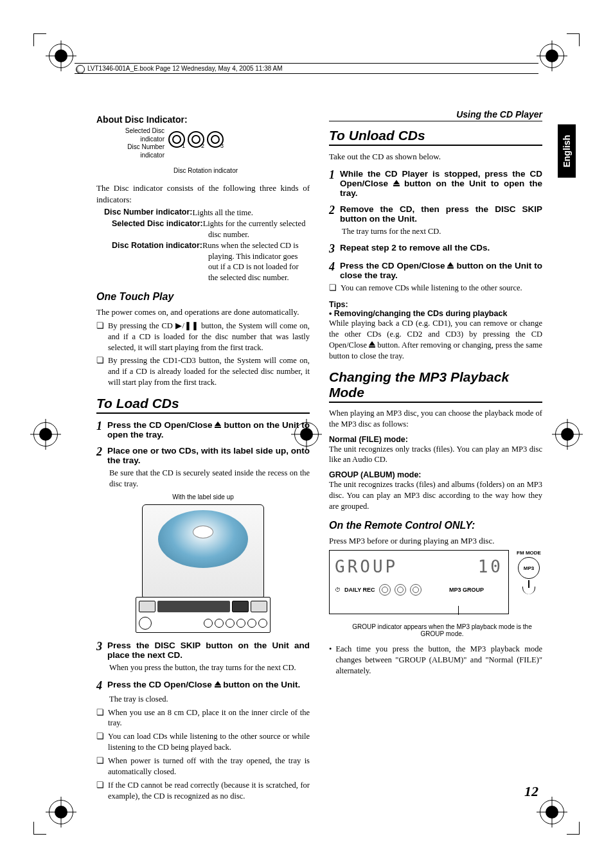 The image size is (613, 868). Describe the element at coordinates (436, 386) in the screenshot. I see `changing-mp3-mode-title: Changing the MP3 Playback Mode` at that location.